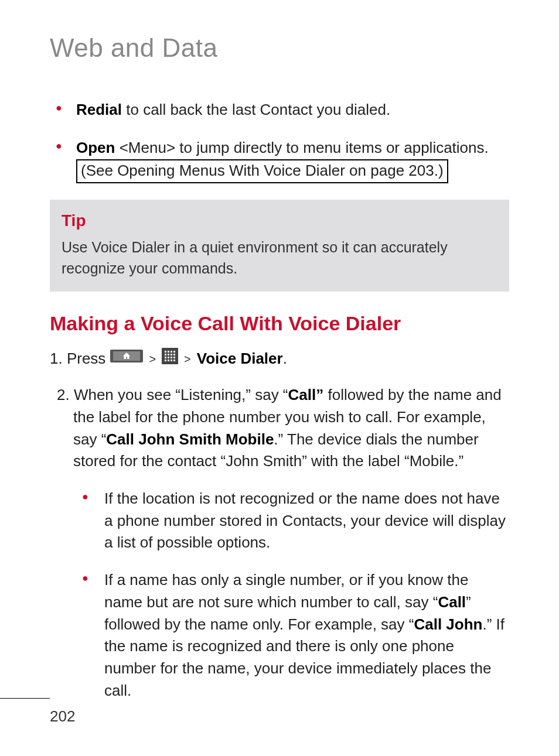 The image size is (559, 756). Describe the element at coordinates (280, 246) in the screenshot. I see `tip-box: Tip Use Voice Dialer in a quiet environm…` at that location.